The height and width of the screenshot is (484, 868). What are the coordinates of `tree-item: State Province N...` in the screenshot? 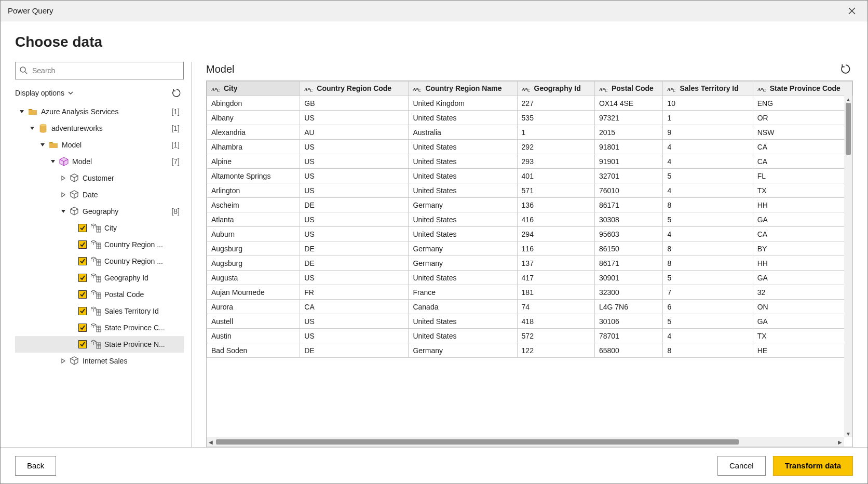 It's located at (100, 344).